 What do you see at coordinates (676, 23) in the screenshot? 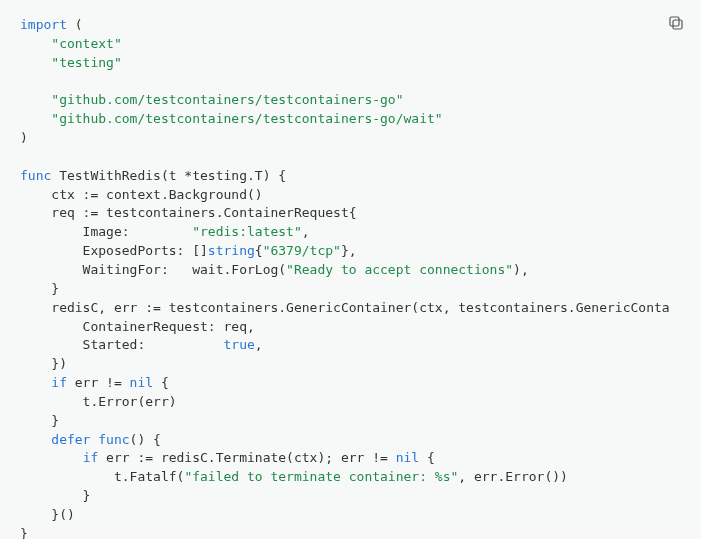
I see `copy-button` at bounding box center [676, 23].